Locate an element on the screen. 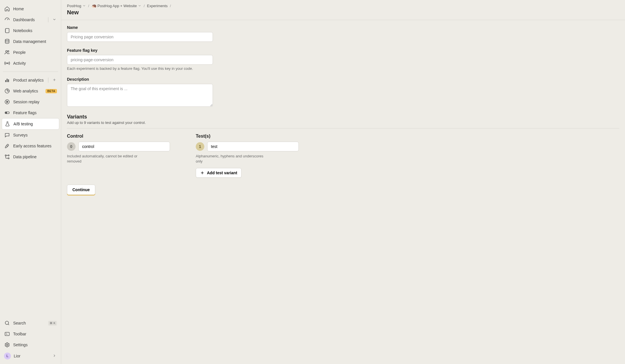  user-name: Lior is located at coordinates (31, 356).